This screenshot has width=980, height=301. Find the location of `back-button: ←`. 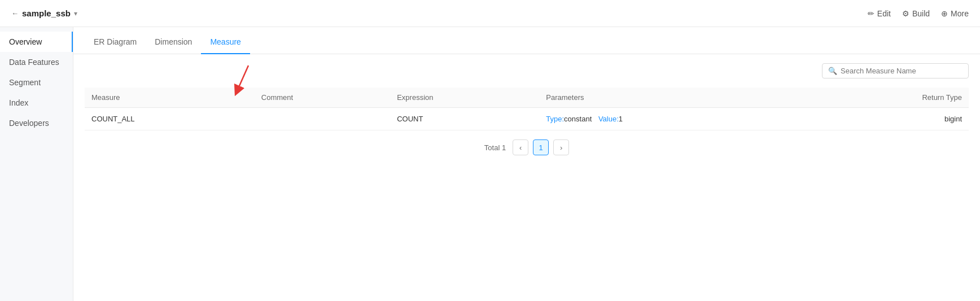

back-button: ← is located at coordinates (15, 14).